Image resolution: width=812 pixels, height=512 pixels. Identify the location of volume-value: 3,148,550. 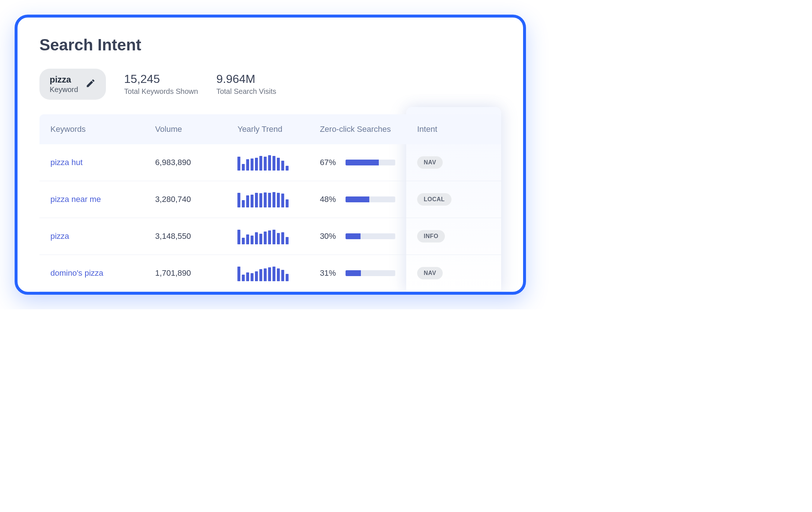
(186, 236).